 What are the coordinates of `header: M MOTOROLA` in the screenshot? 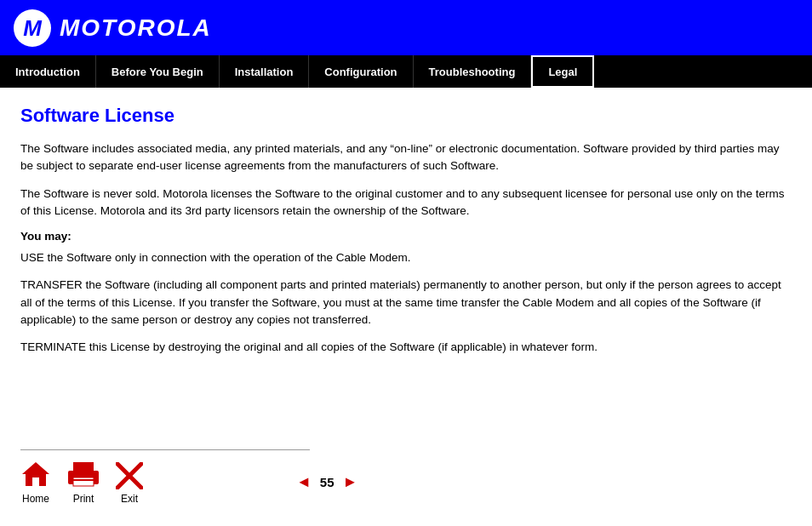 It's located at (406, 27).